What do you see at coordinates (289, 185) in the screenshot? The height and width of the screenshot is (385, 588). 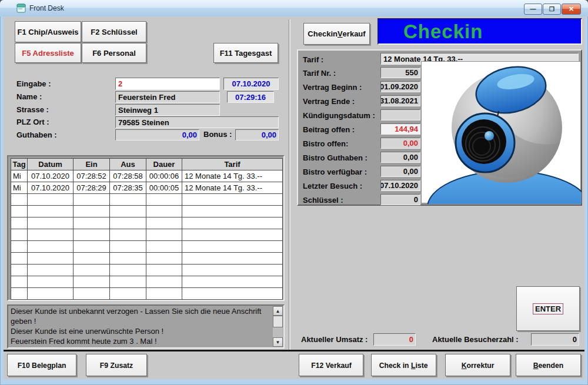 I see `vertical-divider` at bounding box center [289, 185].